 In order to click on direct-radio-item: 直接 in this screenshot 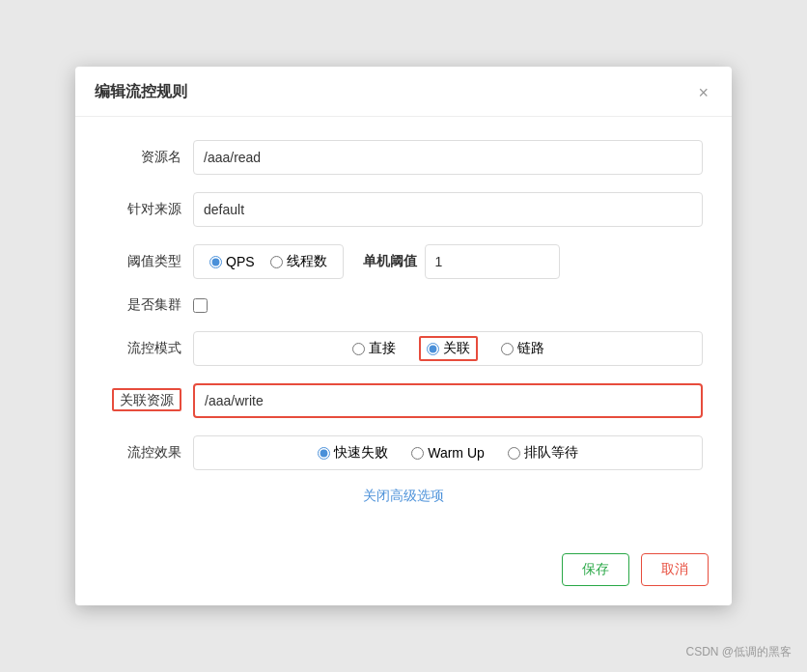, I will do `click(375, 349)`.